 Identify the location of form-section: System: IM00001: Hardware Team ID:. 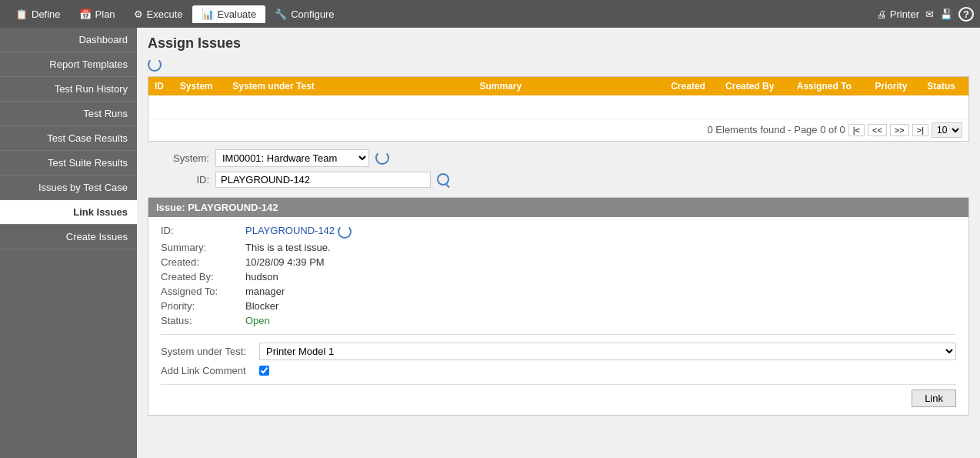
(558, 169).